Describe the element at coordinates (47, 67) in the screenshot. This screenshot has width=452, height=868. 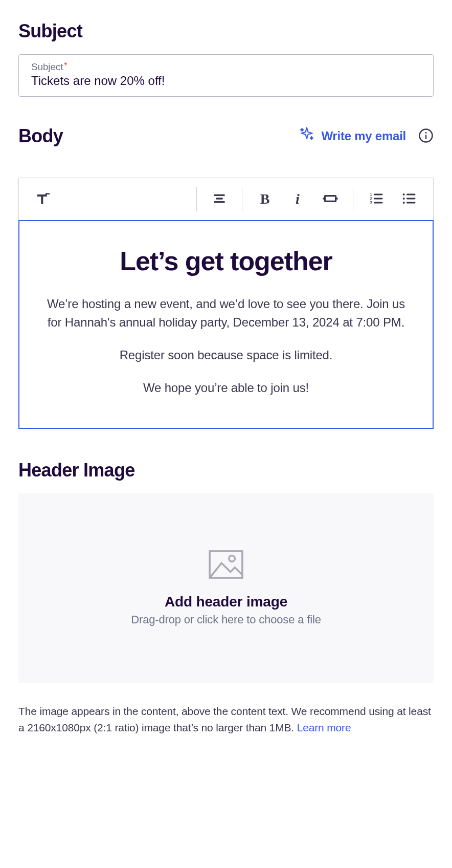
I see `subject-label-text: Subject` at that location.